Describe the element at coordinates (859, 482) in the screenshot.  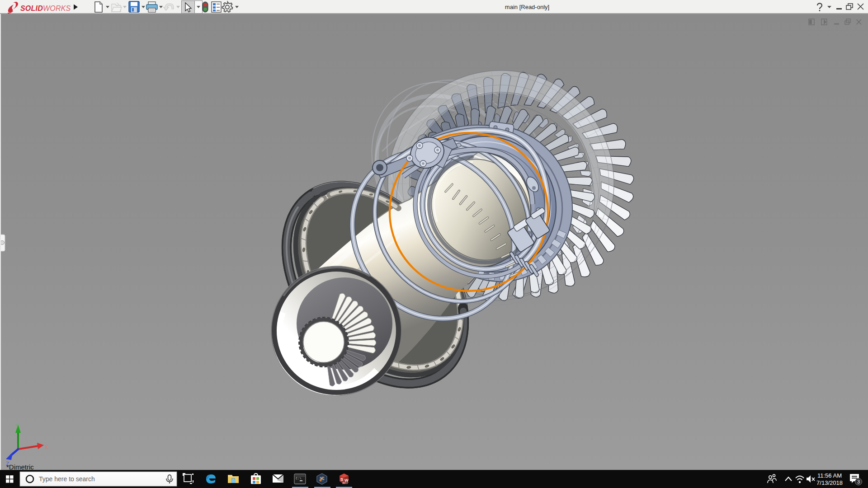
I see `svg-text: 3` at that location.